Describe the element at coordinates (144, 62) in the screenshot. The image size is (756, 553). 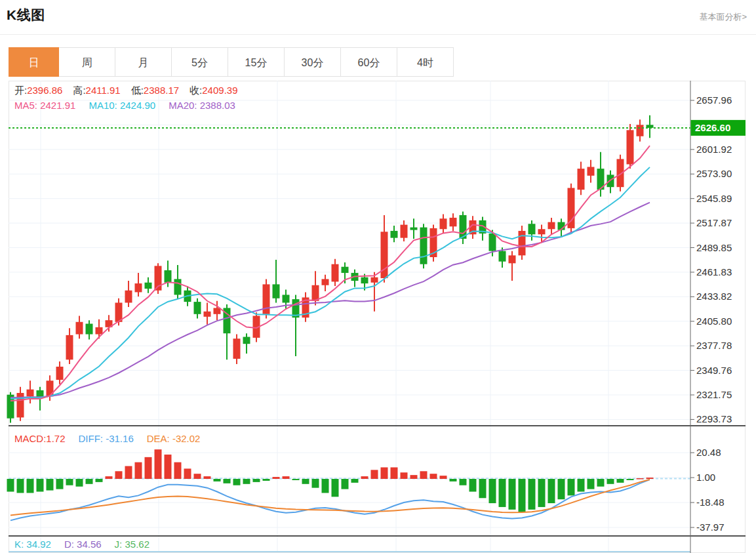
I see `tab-month: 月` at that location.